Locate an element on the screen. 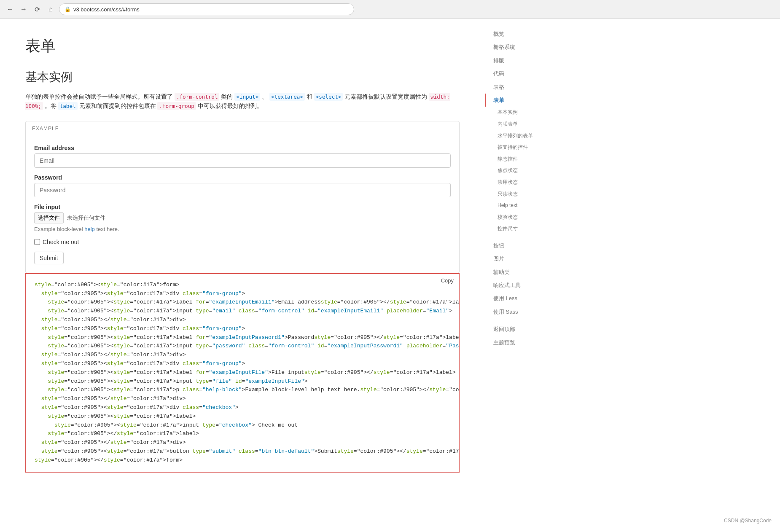 The width and height of the screenshot is (780, 532). sidebar-item-15: 校验状态 is located at coordinates (527, 218).